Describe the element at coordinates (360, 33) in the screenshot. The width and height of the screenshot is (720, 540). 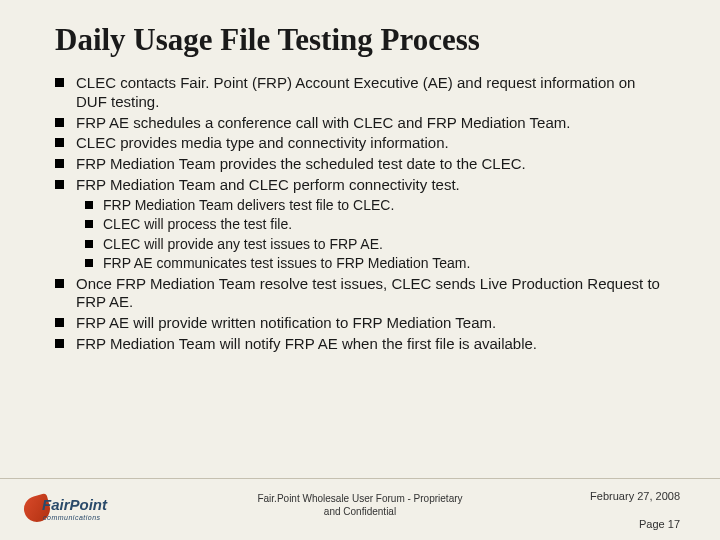
I see `slide-title: Daily Usage File Testing Process` at that location.